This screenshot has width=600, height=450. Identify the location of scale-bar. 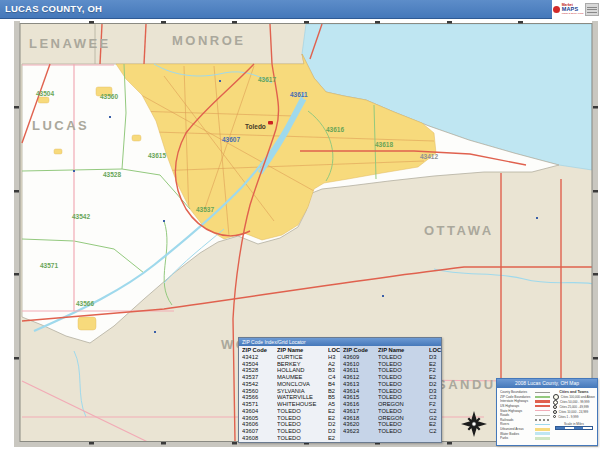
(574, 428).